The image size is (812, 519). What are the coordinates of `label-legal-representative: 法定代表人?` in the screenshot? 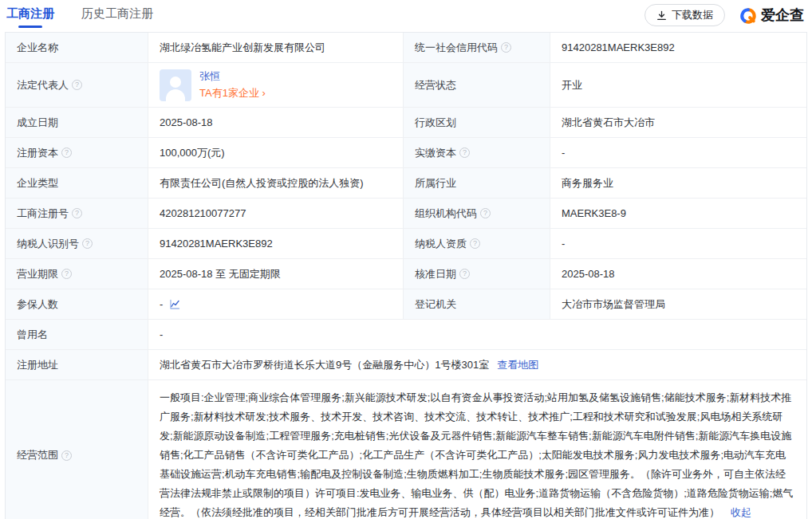 It's located at (77, 85).